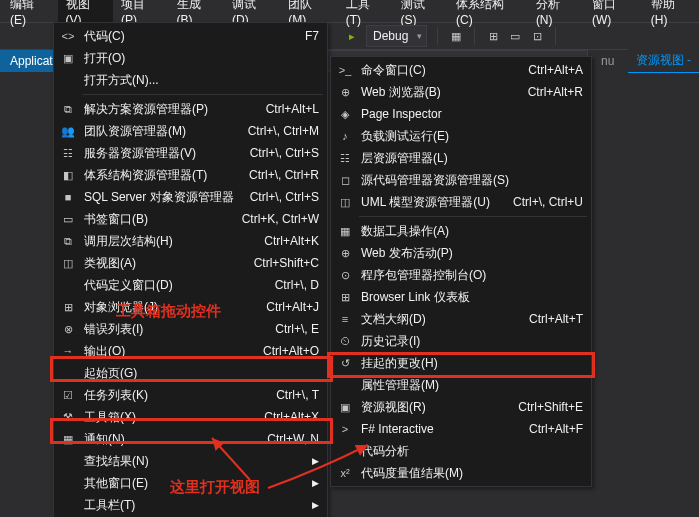 This screenshot has height=517, width=699. What do you see at coordinates (461, 114) in the screenshot?
I see `otherwin-item-2: ◈Page Inspector` at bounding box center [461, 114].